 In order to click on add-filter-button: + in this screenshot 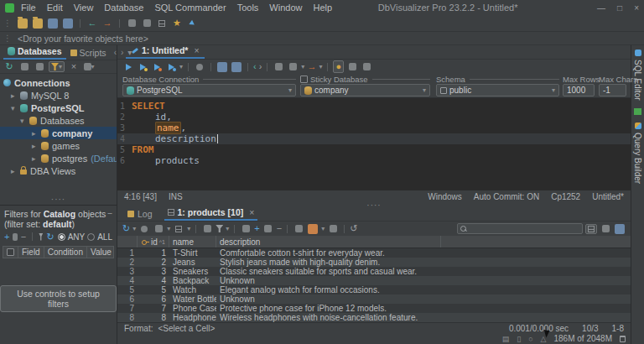, I will do `click(7, 237)`.